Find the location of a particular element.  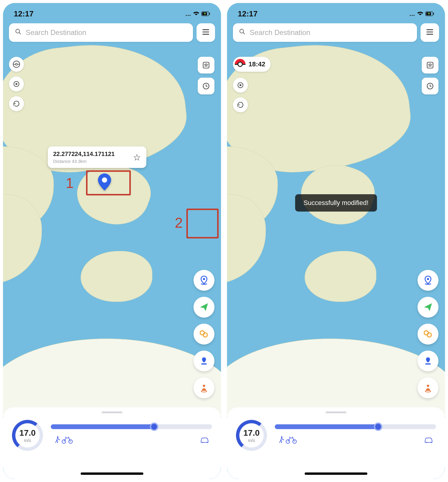

toast-message: Successfully modified! is located at coordinates (336, 203).